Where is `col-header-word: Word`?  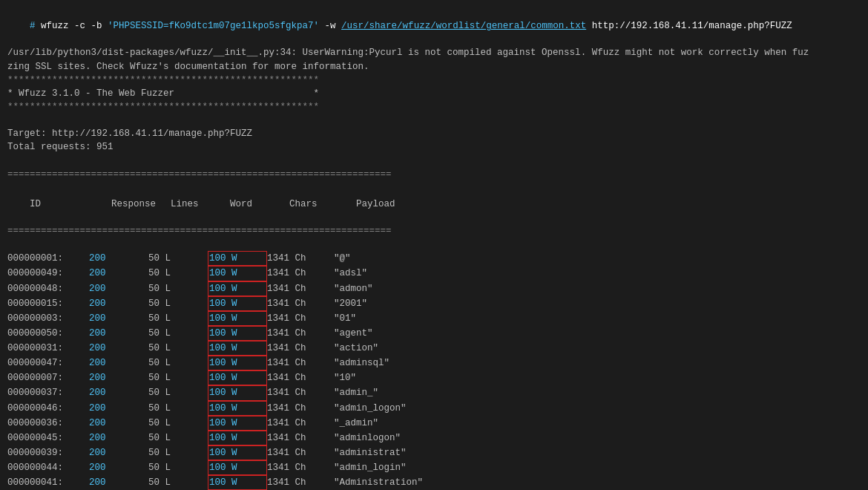
col-header-word: Word is located at coordinates (260, 204).